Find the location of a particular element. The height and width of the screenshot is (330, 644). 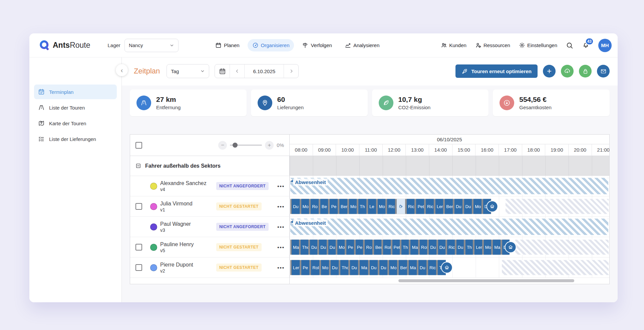

lock-button is located at coordinates (585, 71).